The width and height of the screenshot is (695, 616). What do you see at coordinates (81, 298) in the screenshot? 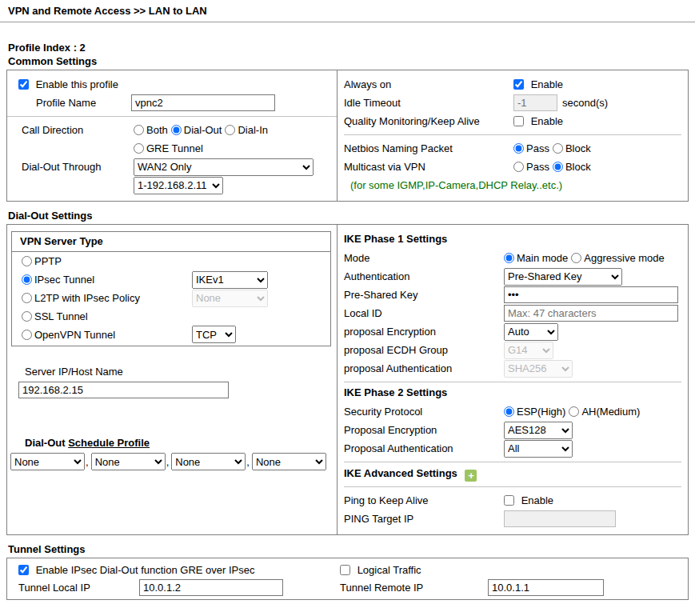
I see `vpn-type-l2tp-option: L2TP with IPsec Policy` at bounding box center [81, 298].